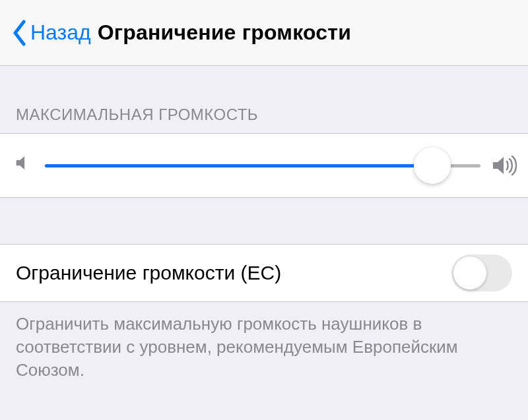  I want to click on eu-volume-limit-switch, so click(482, 273).